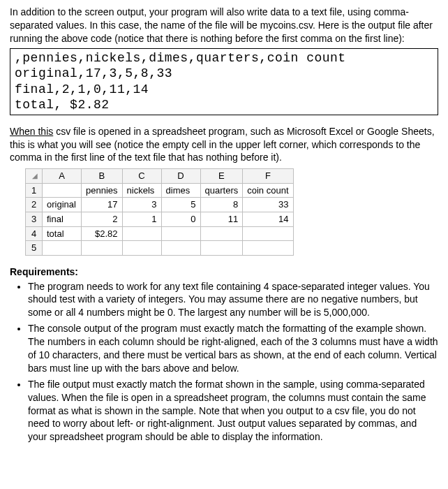  What do you see at coordinates (233, 349) in the screenshot?
I see `list-item: The console output of the program must e…` at bounding box center [233, 349].